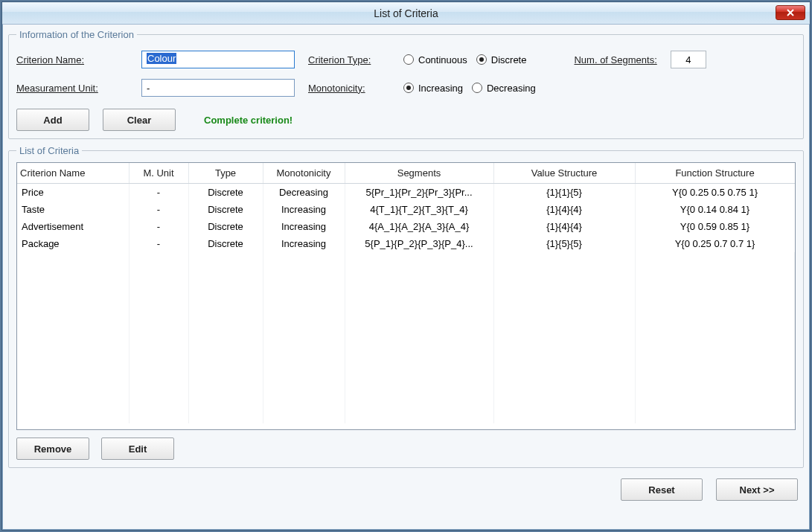 The height and width of the screenshot is (532, 812). Describe the element at coordinates (73, 210) in the screenshot. I see `cell-name: Taste` at that location.